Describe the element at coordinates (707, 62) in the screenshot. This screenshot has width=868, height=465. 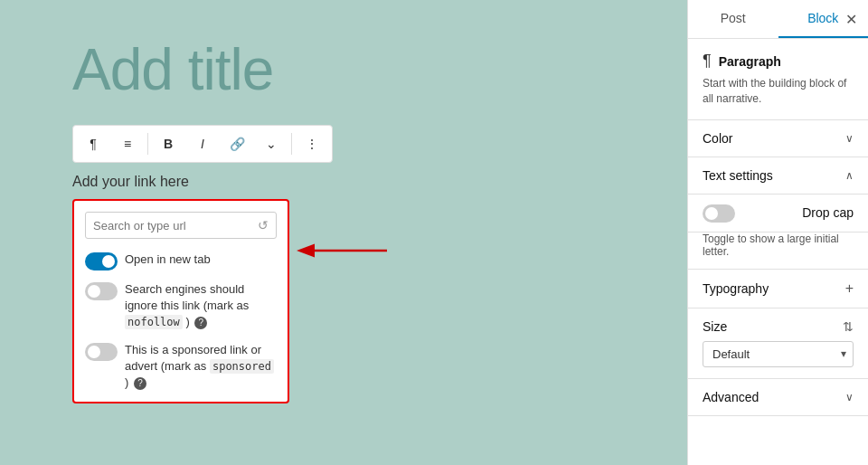
I see `paragraph-icon: ¶` at that location.